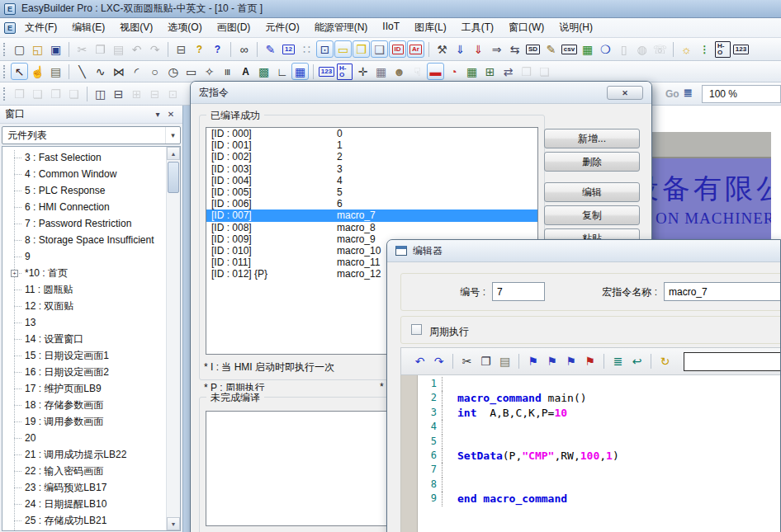 This screenshot has height=532, width=781. I want to click on sd-card-icon: SD, so click(533, 49).